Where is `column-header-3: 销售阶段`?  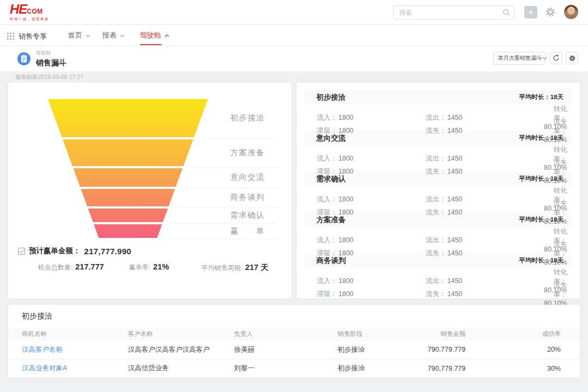
column-header-3: 销售阶段 is located at coordinates (381, 334).